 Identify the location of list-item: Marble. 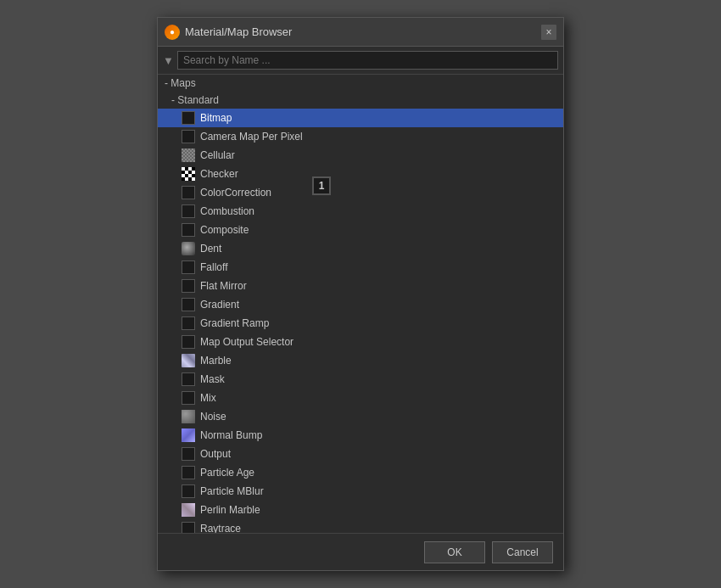
(360, 361).